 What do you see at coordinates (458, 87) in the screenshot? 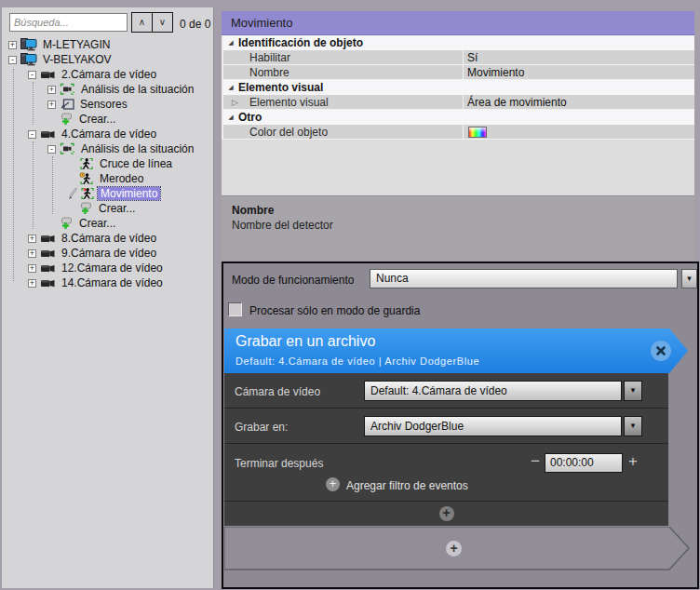
I see `property-grid: ◢ Identificación de objeto Habilitar Sí …` at bounding box center [458, 87].